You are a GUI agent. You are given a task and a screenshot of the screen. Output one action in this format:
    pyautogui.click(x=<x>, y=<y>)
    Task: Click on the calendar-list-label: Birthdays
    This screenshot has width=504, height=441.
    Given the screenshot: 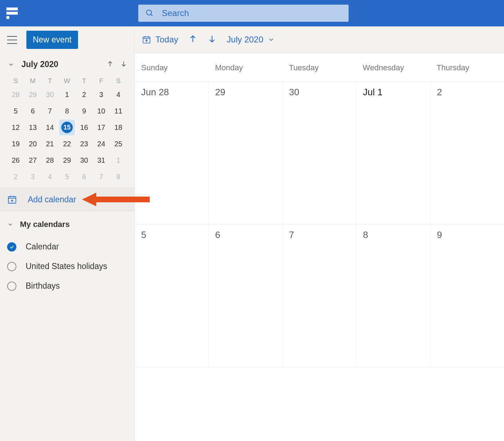 What is the action you would take?
    pyautogui.click(x=43, y=286)
    